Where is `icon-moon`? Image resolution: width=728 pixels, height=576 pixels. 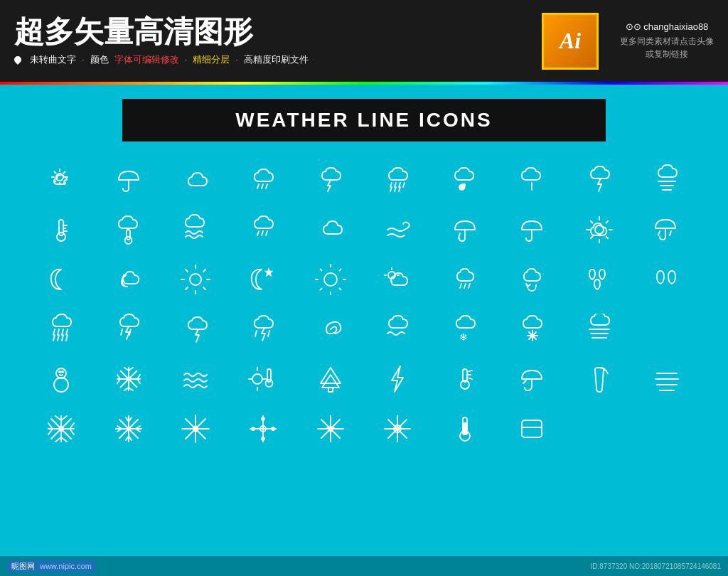
icon-moon is located at coordinates (61, 279).